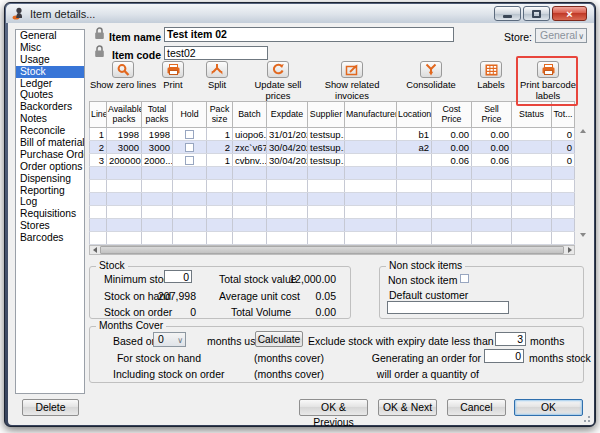  Describe the element at coordinates (307, 312) in the screenshot. I see `total-volume-value: 0.00` at that location.